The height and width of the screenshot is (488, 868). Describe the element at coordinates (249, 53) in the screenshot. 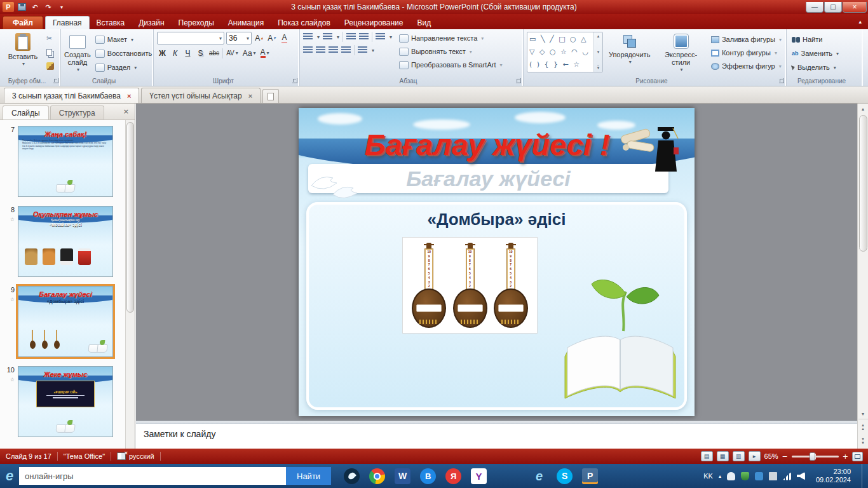

I see `change-case-button: Аа▾` at that location.